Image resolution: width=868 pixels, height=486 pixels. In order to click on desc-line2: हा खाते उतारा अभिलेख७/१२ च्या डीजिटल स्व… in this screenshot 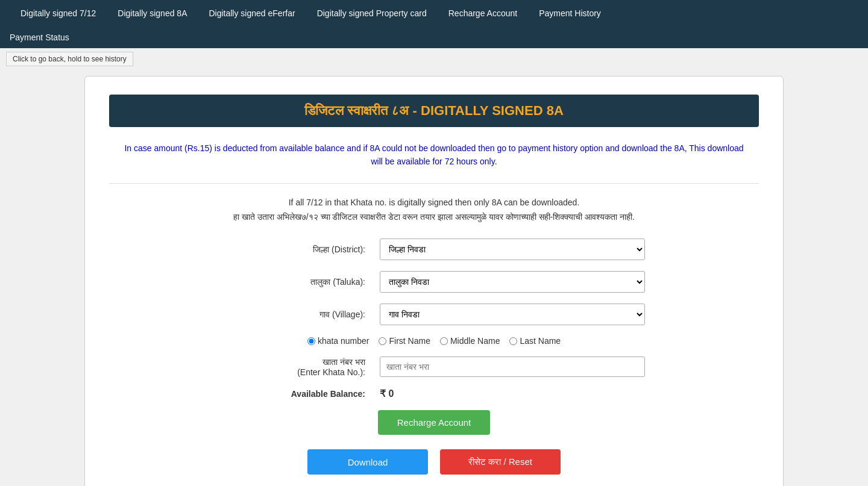, I will do `click(434, 217)`.